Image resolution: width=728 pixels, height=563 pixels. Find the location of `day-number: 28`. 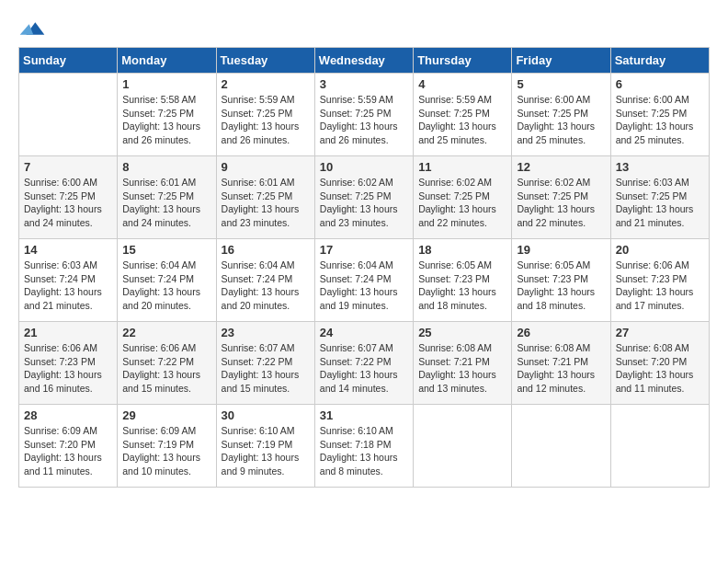

day-number: 28 is located at coordinates (68, 416).